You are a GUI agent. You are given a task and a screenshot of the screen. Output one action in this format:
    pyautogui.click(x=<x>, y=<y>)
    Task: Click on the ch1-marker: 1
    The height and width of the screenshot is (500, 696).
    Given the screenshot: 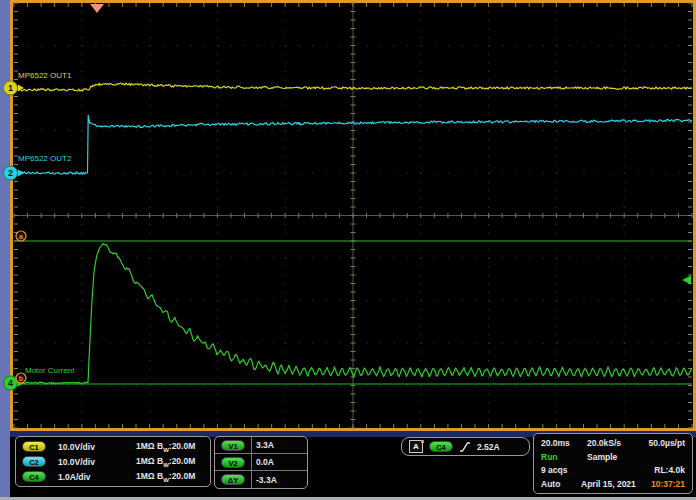 What is the action you would take?
    pyautogui.click(x=14, y=88)
    